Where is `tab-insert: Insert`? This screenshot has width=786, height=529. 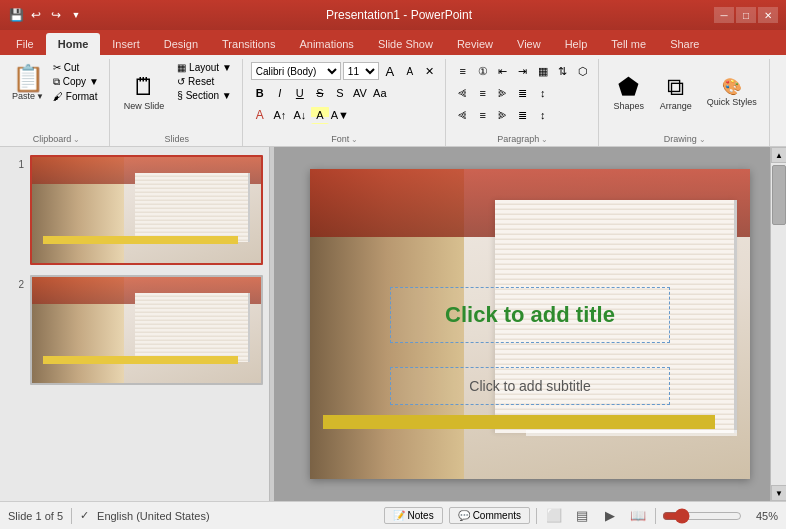 tab-insert: Insert is located at coordinates (126, 44).